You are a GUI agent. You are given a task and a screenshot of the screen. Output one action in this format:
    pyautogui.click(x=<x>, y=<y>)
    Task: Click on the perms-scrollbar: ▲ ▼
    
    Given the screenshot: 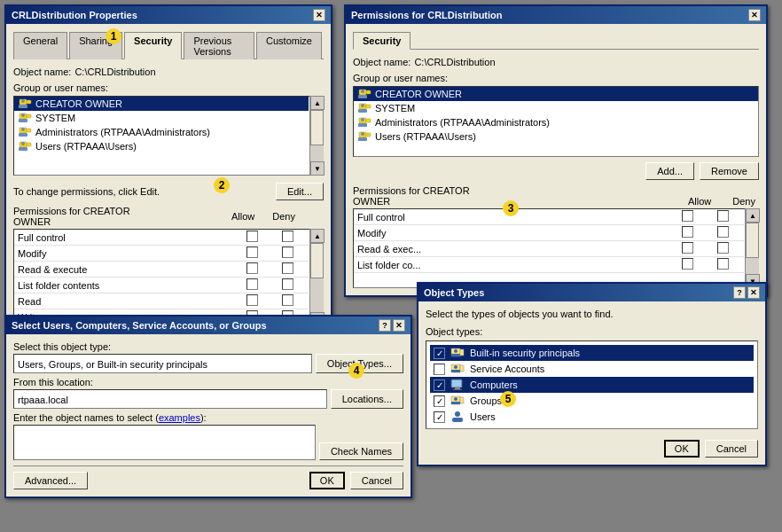 What is the action you would take?
    pyautogui.click(x=317, y=278)
    